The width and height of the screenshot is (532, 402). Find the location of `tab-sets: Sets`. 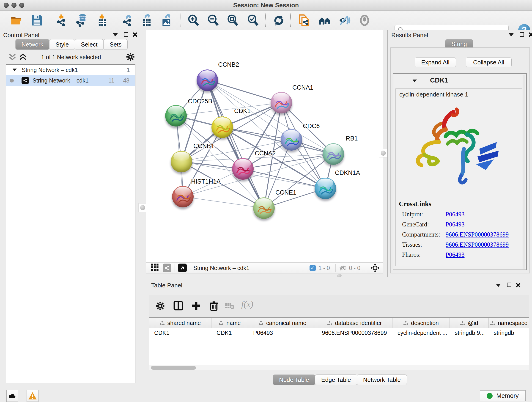

tab-sets: Sets is located at coordinates (115, 45).